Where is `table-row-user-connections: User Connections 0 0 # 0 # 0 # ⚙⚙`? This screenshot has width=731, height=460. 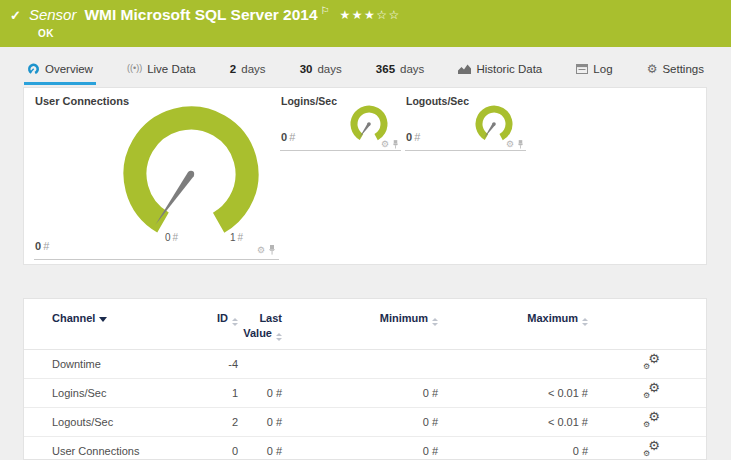 table-row-user-connections: User Connections 0 0 # 0 # 0 # ⚙⚙ is located at coordinates (365, 448).